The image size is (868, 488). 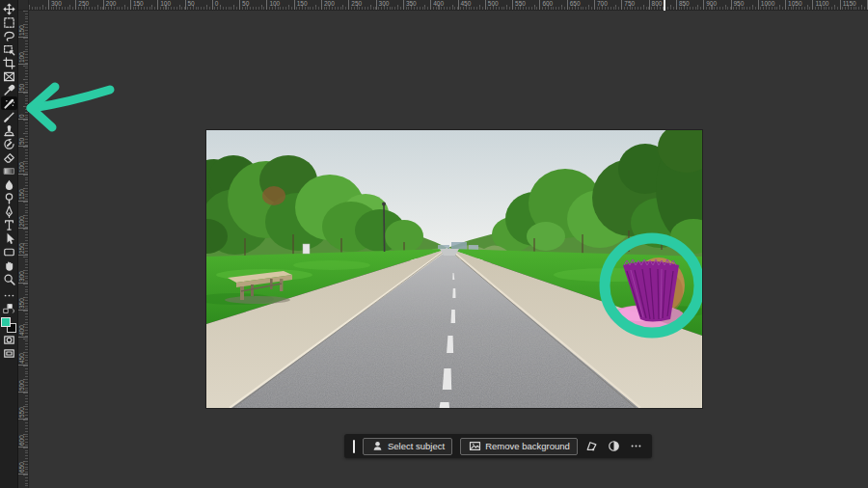 What do you see at coordinates (71, 109) in the screenshot?
I see `annotation-arrow` at bounding box center [71, 109].